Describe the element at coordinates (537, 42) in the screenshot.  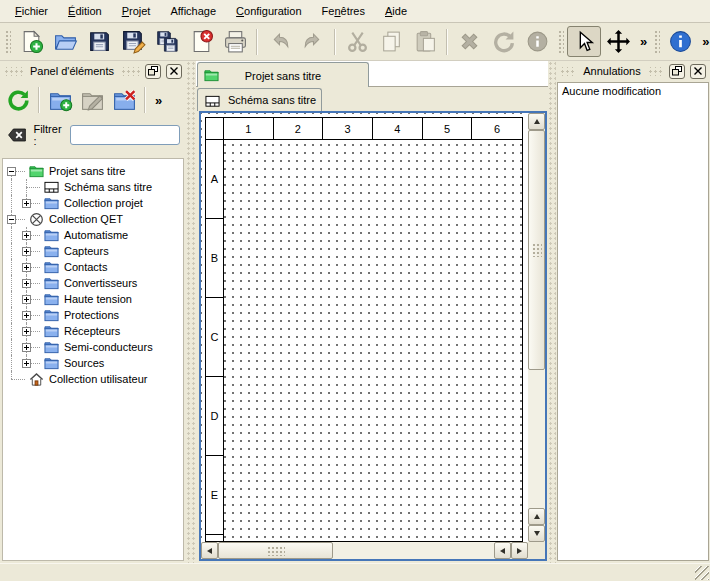
I see `object-info-button` at that location.